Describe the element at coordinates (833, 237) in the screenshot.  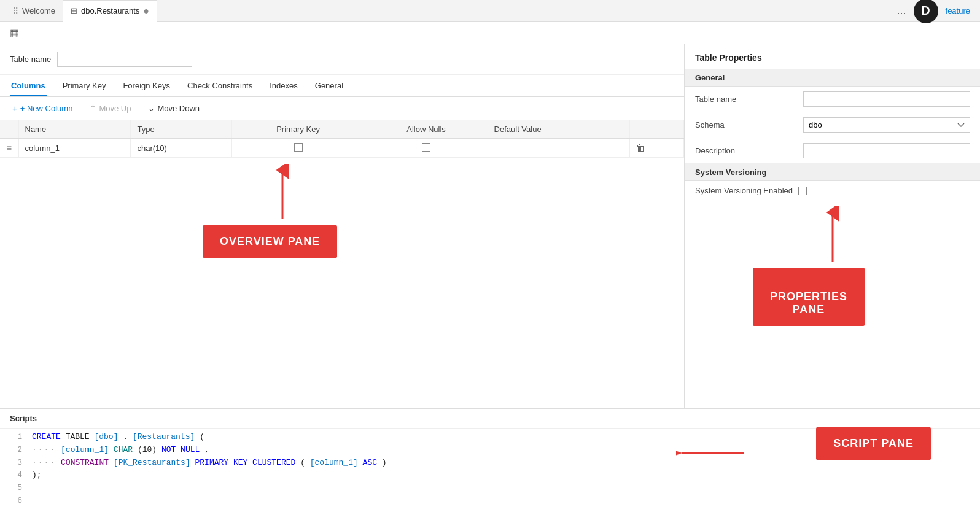
I see `properties-arrow` at that location.